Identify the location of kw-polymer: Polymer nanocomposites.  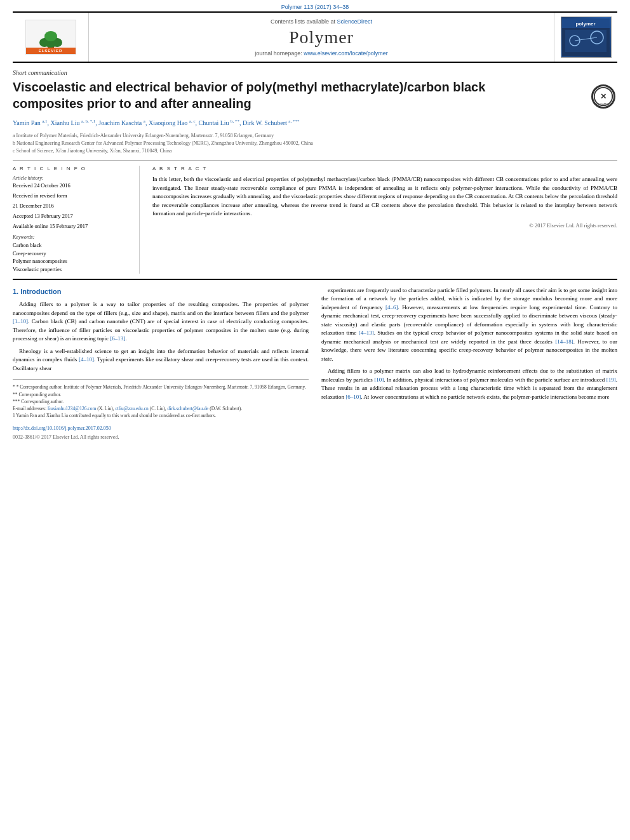
(71, 262).